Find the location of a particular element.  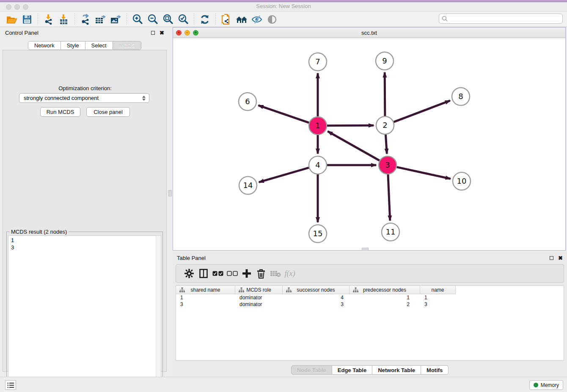

cell-successor-nodes: 4 is located at coordinates (316, 298).